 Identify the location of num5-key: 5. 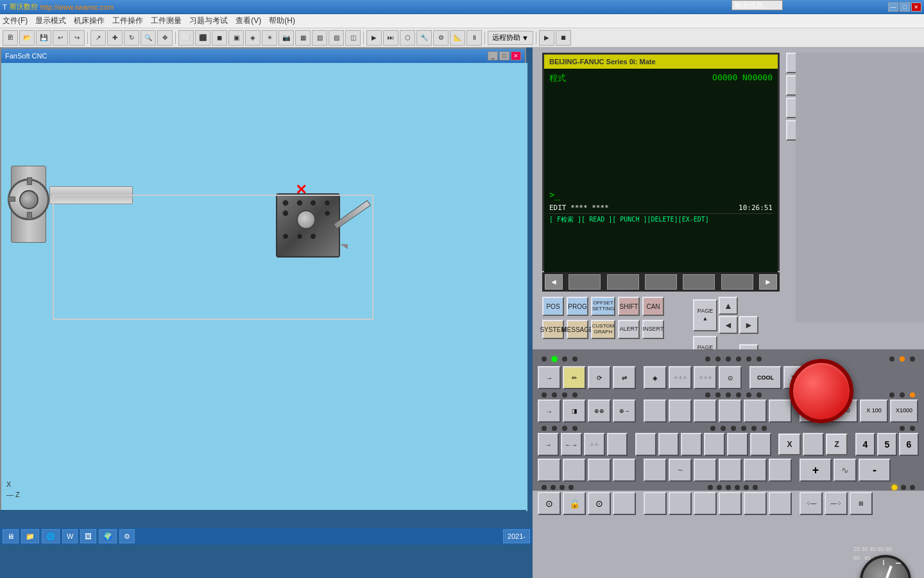
(887, 444).